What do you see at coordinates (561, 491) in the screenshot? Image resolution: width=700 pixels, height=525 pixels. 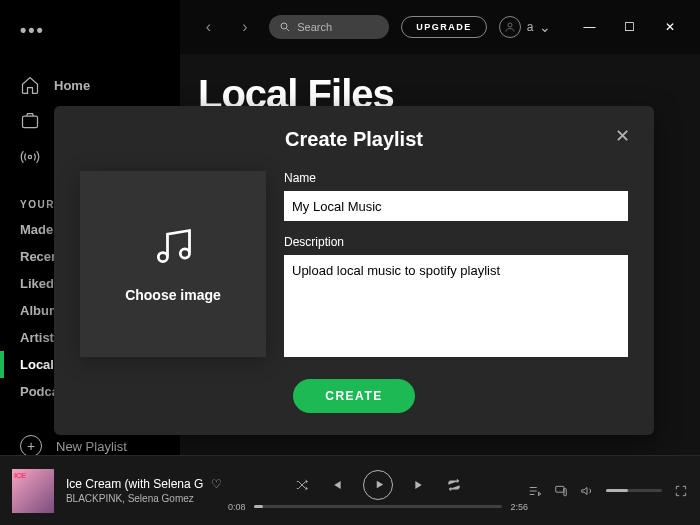 I see `devices-button` at bounding box center [561, 491].